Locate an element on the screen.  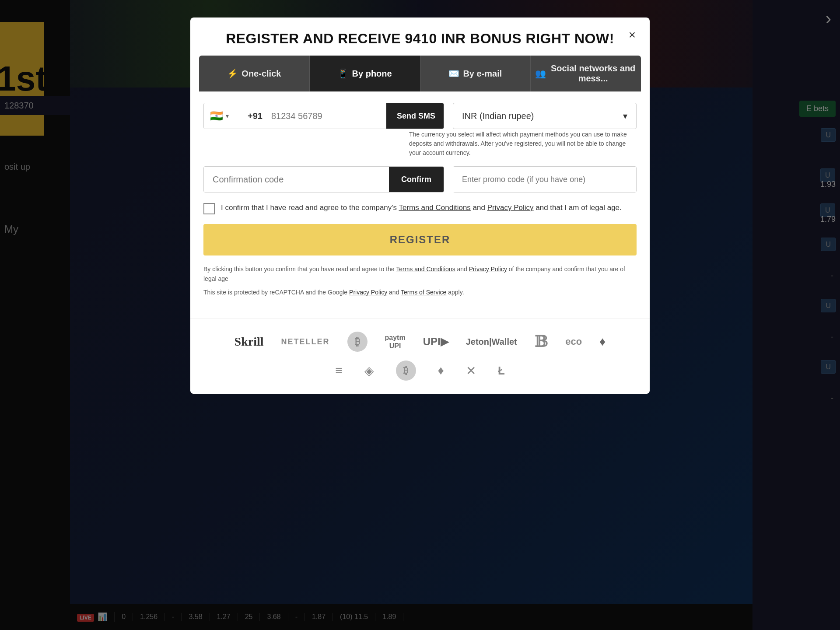
eco-logo: eco is located at coordinates (574, 342).